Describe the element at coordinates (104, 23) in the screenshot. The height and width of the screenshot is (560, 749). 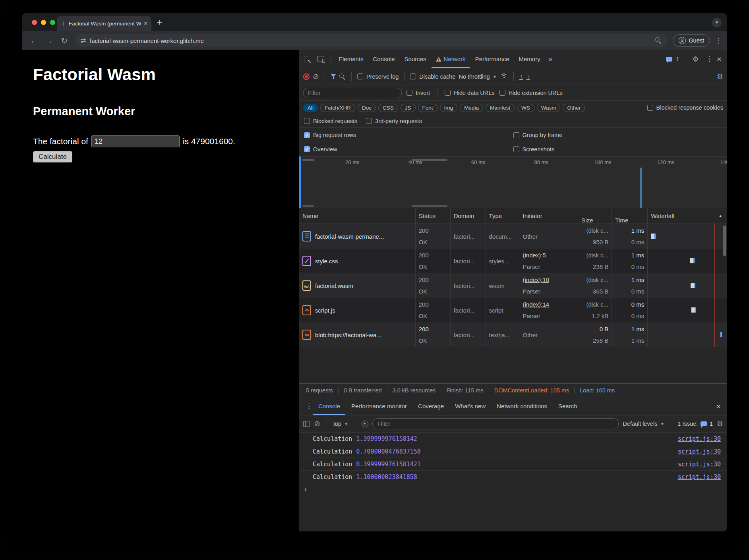
I see `browser-tab: ! Factorial Wasm (permanent W ×` at that location.